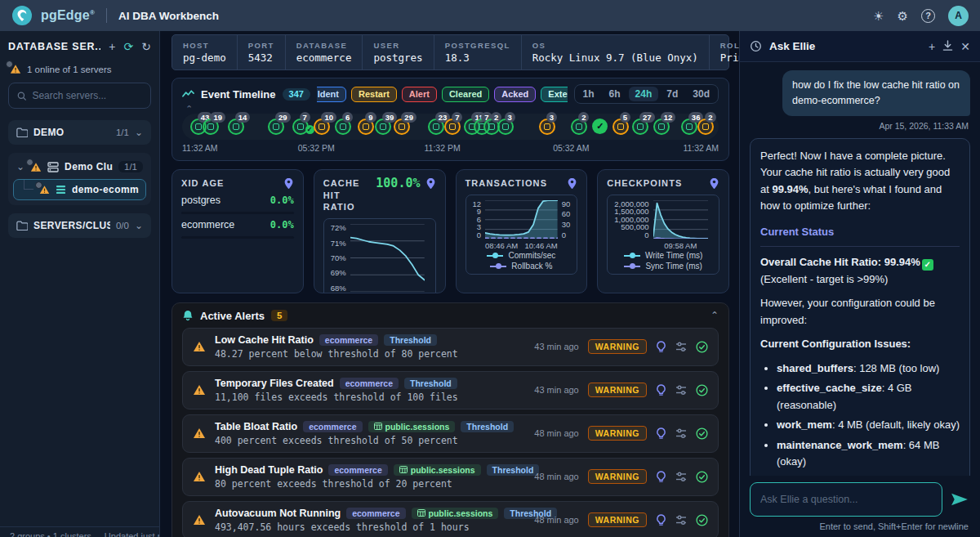 Image resolution: width=980 pixels, height=537 pixels. What do you see at coordinates (615, 52) in the screenshot?
I see `host-col-os: OSRocky Linux 9.7 (Blue Onyx)` at bounding box center [615, 52].